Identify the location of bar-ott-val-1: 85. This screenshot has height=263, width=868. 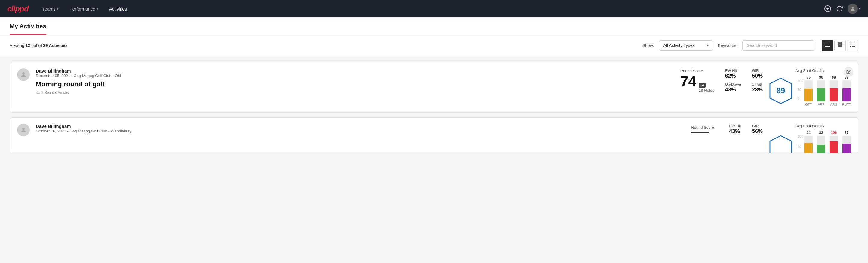
(809, 78).